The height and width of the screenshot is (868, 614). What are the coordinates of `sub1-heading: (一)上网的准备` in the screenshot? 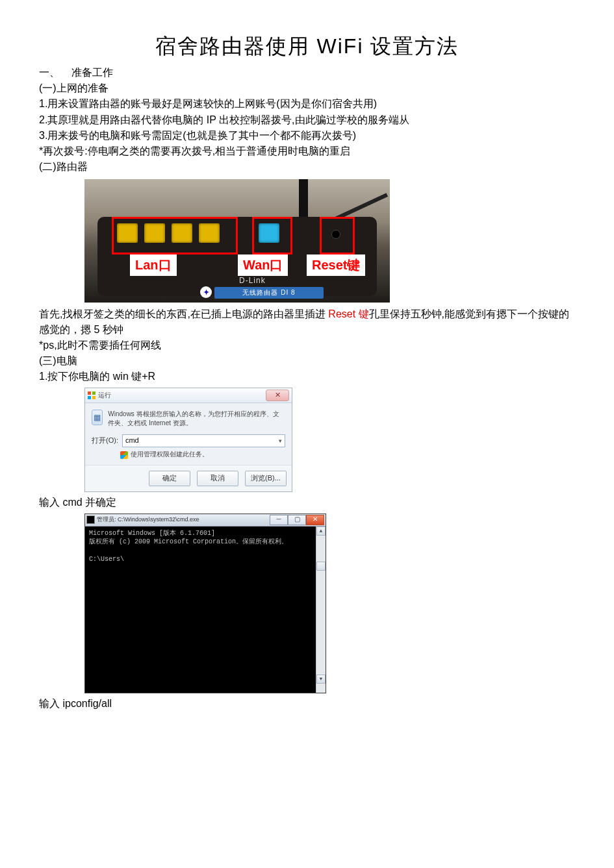 It's located at (307, 88).